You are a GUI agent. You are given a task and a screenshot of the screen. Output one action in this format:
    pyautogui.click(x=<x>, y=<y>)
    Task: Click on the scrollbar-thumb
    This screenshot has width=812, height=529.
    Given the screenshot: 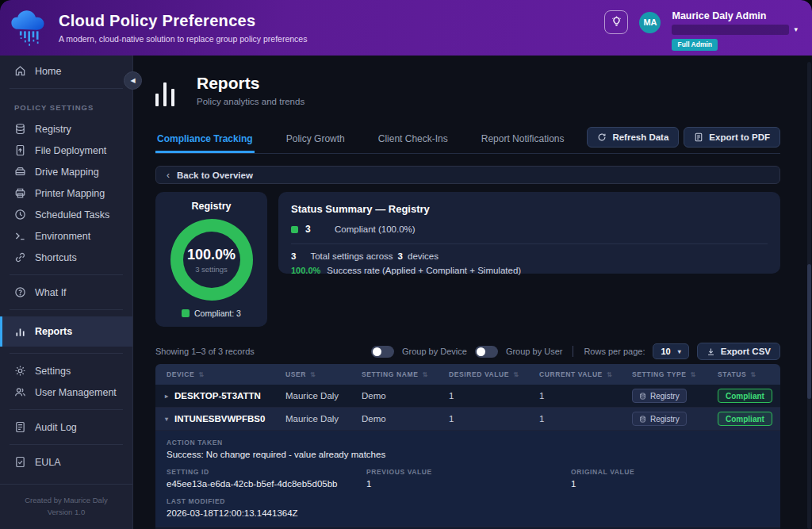 What is the action you would take?
    pyautogui.click(x=809, y=332)
    